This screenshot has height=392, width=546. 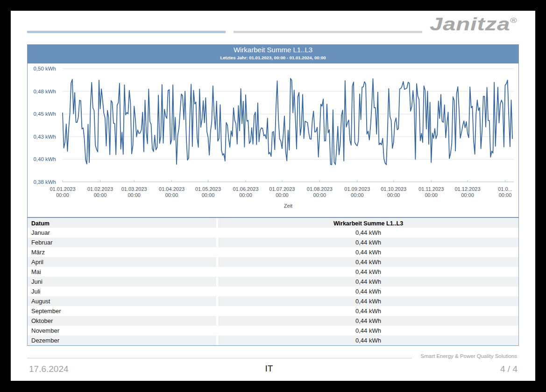 I want to click on svg-text: 01.05.2023, so click(x=208, y=189).